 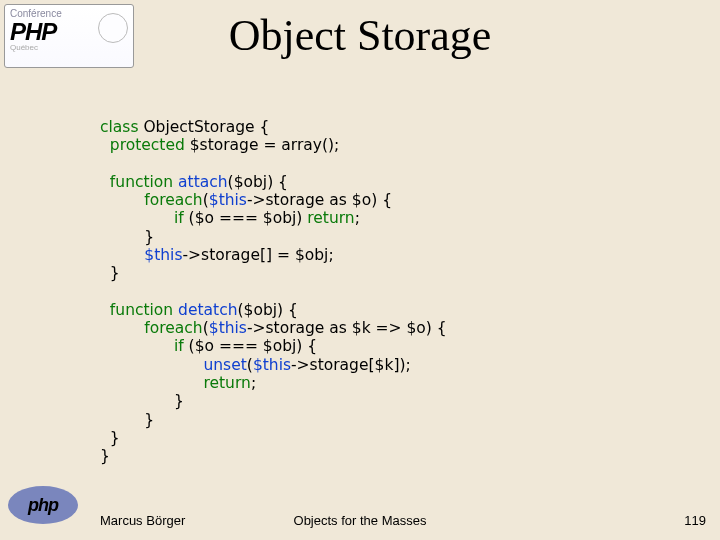 I want to click on footer-page-number: 119, so click(x=695, y=520).